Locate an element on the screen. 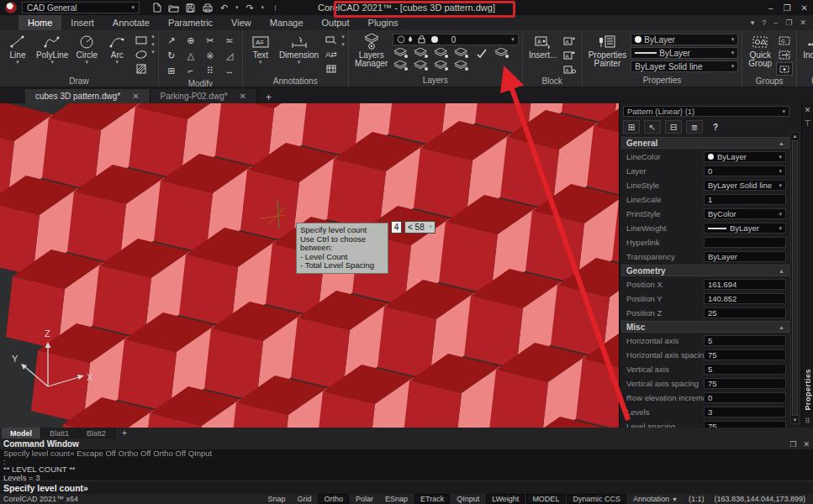 Image resolution: width=813 pixels, height=504 pixels. panel-pin-icon: ⊤ is located at coordinates (808, 123).